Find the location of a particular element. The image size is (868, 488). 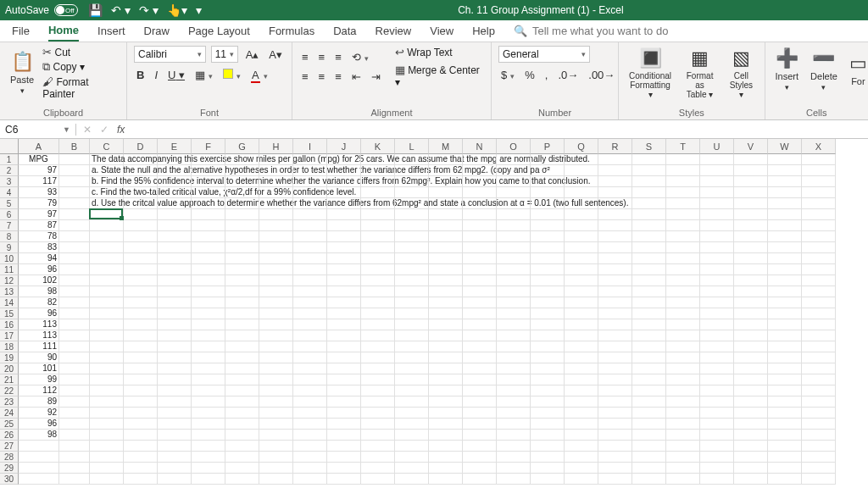

cell: 98 is located at coordinates (39, 435).